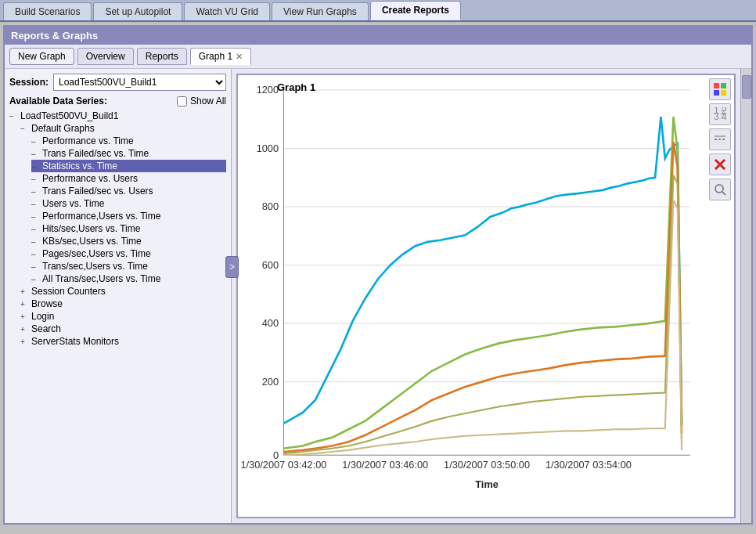 The height and width of the screenshot is (534, 756). Describe the element at coordinates (128, 191) in the screenshot. I see `tree-item-trans-failed-vs-users: – Trans Failed/sec vs. Users` at that location.